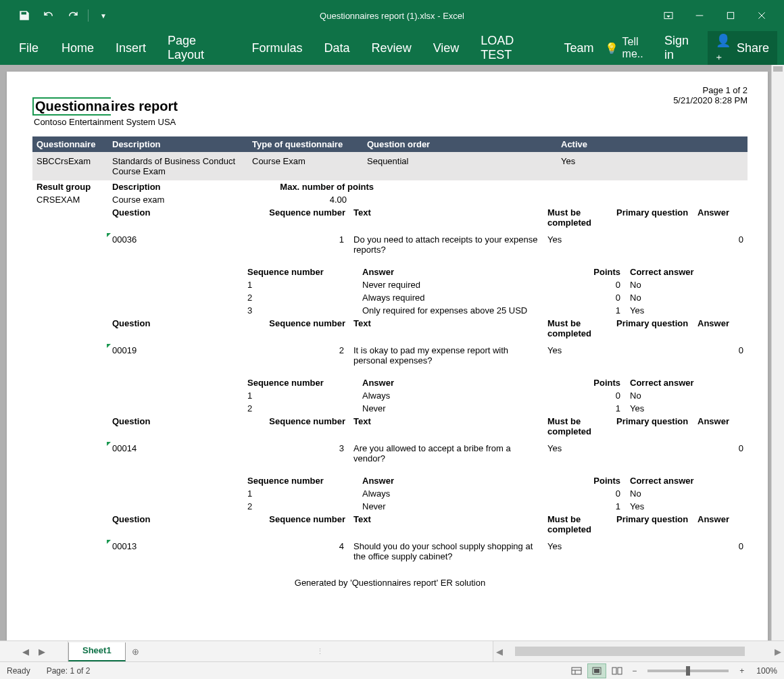 The width and height of the screenshot is (784, 679). What do you see at coordinates (631, 48) in the screenshot?
I see `tell-me-search: 💡 Tell me..` at bounding box center [631, 48].